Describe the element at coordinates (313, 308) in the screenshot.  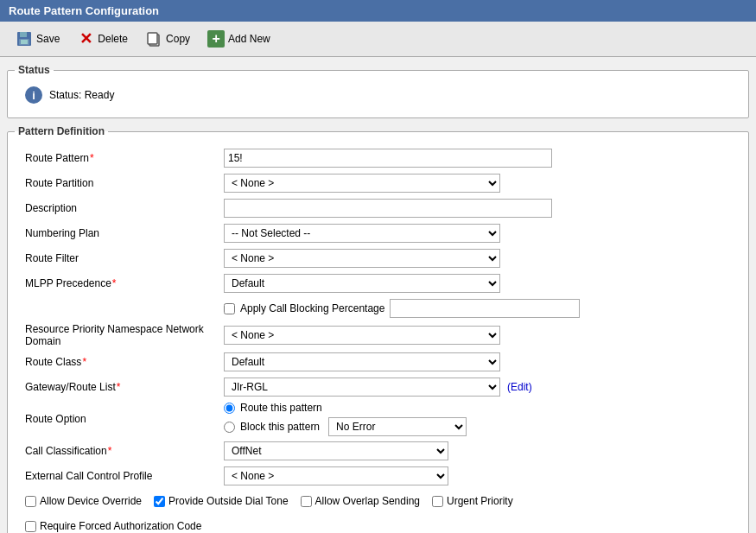
I see `apply-call-blocking-label: Apply Call Blocking Percentage` at that location.